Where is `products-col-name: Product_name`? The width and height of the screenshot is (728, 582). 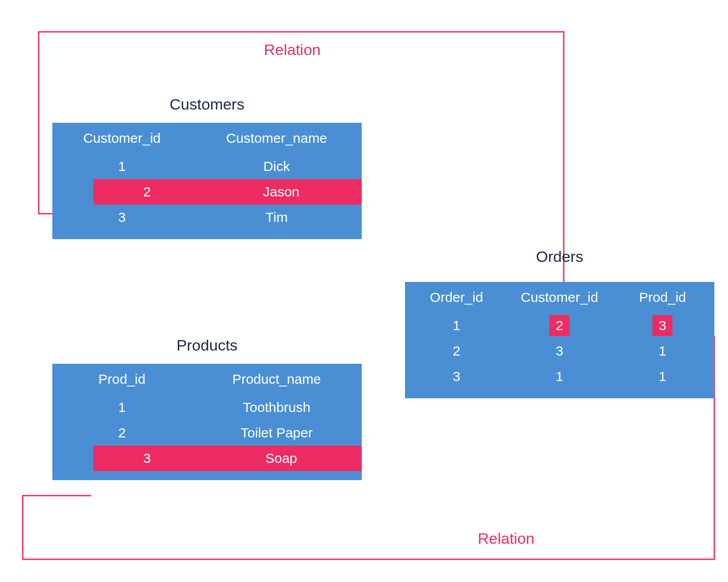 products-col-name: Product_name is located at coordinates (277, 379).